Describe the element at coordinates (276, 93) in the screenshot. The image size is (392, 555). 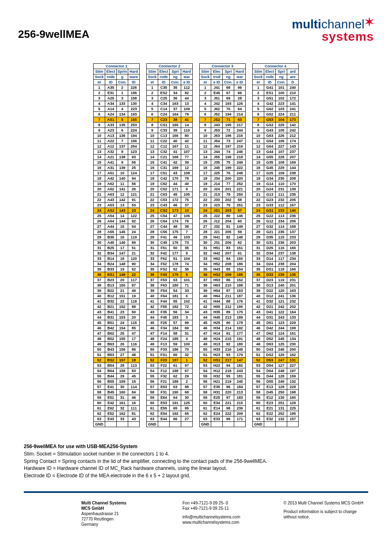
I see `table-row: 2ES1100210` at that location.